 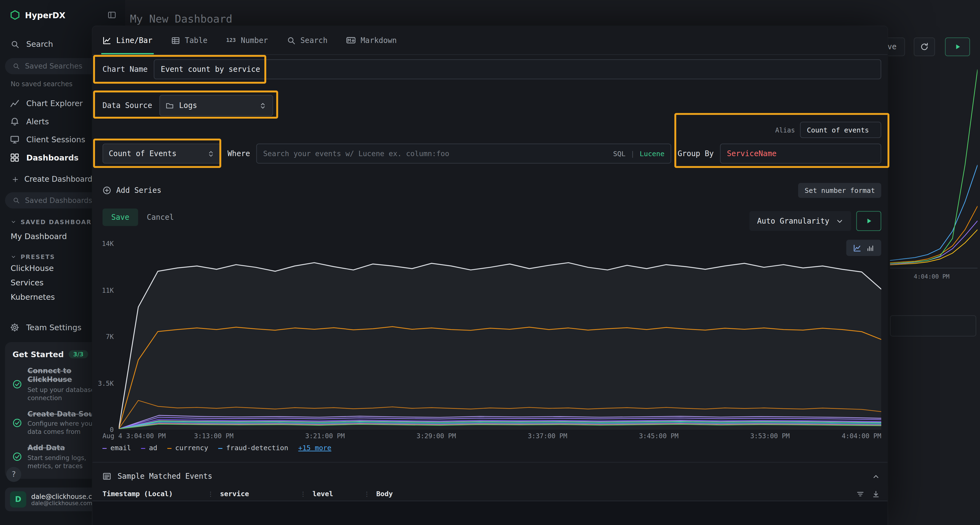 What do you see at coordinates (15, 179) in the screenshot?
I see `plus-icon` at bounding box center [15, 179].